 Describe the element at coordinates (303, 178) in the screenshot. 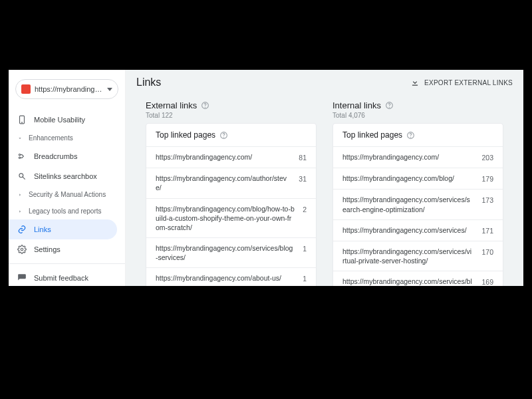

I see `row-count: 31` at that location.